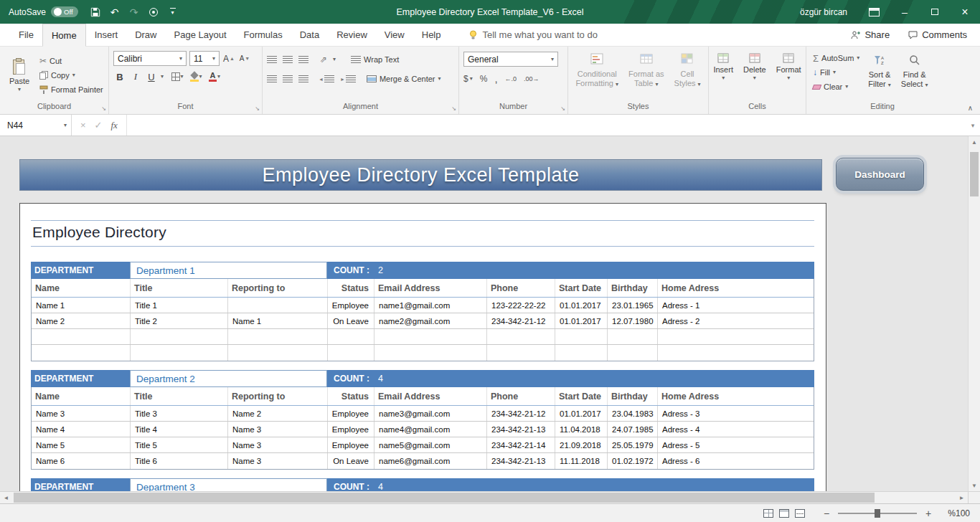  What do you see at coordinates (484, 79) in the screenshot?
I see `percent-style-button: %` at bounding box center [484, 79].